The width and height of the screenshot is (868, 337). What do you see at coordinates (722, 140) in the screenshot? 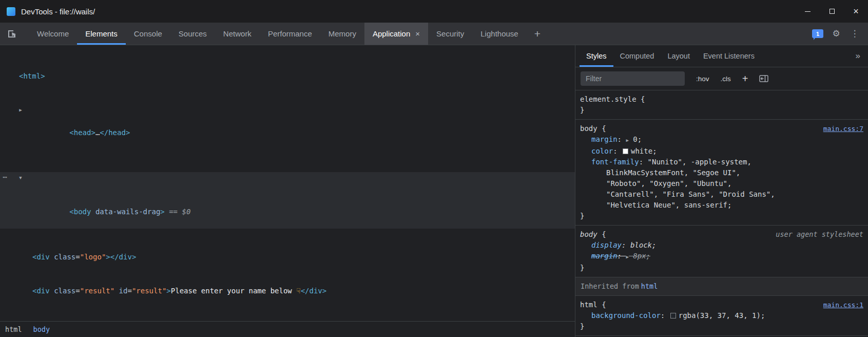
I see `declaration-margin: margin: ▶ 0;` at bounding box center [722, 140].